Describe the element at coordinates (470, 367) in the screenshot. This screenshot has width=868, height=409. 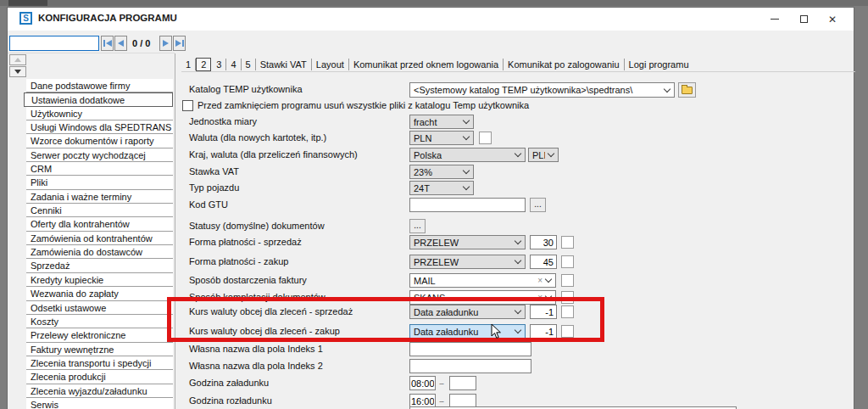
I see `index2-input` at that location.